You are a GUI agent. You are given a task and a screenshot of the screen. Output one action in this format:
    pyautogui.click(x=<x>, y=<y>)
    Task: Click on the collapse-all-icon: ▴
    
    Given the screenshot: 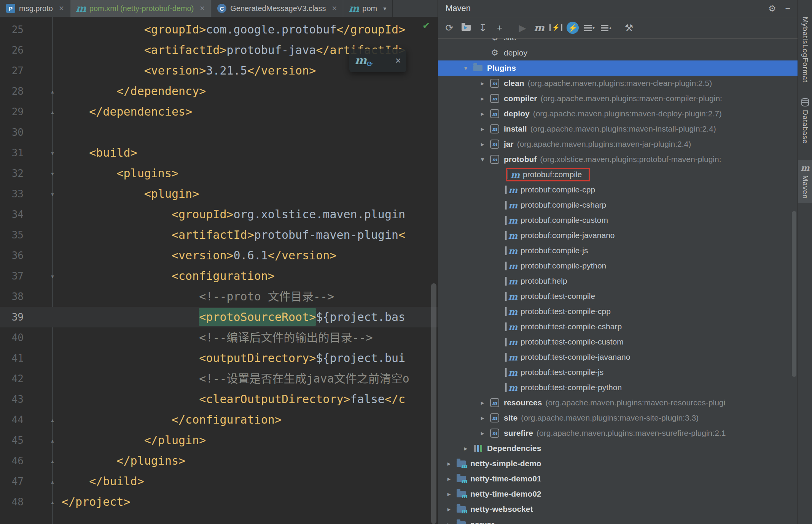 What is the action you would take?
    pyautogui.click(x=606, y=28)
    